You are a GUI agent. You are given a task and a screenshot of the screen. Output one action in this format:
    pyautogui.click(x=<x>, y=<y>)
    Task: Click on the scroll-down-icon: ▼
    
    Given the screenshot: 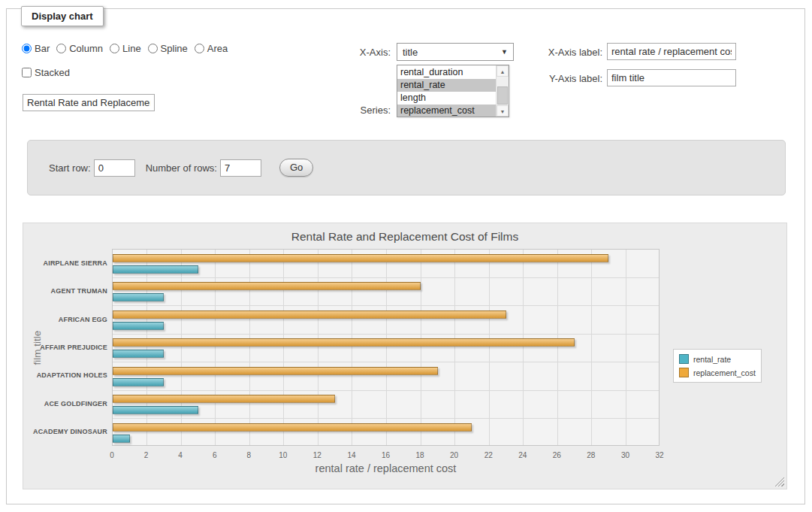 What is the action you would take?
    pyautogui.click(x=503, y=111)
    